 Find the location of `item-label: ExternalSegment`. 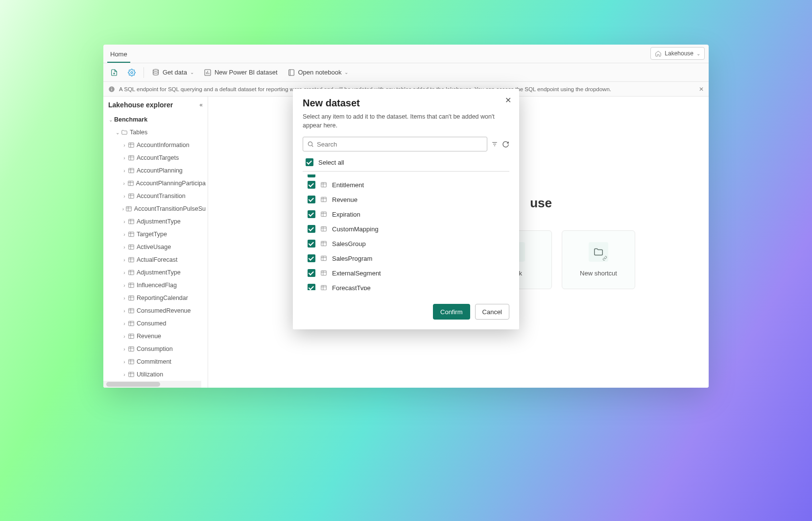

item-label: ExternalSegment is located at coordinates (357, 273).